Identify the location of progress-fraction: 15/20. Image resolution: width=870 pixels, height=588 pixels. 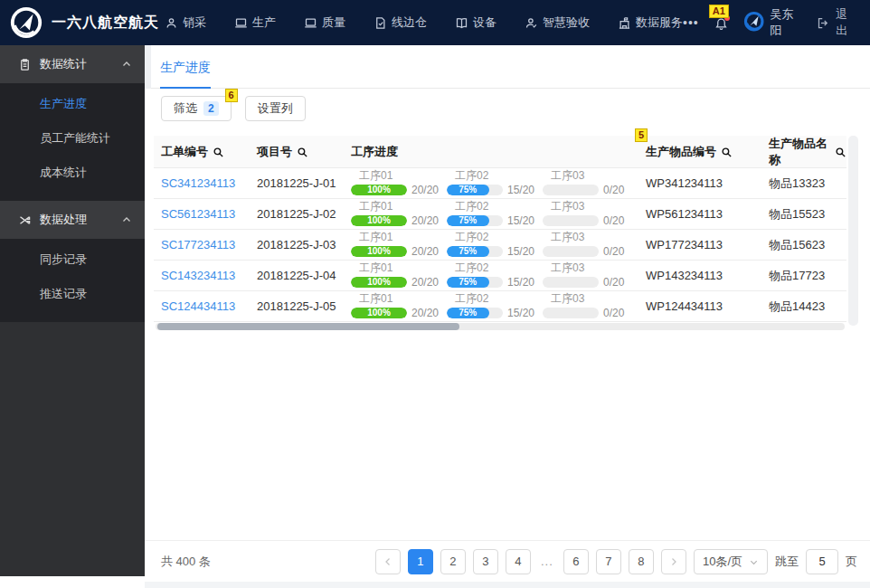
(521, 221).